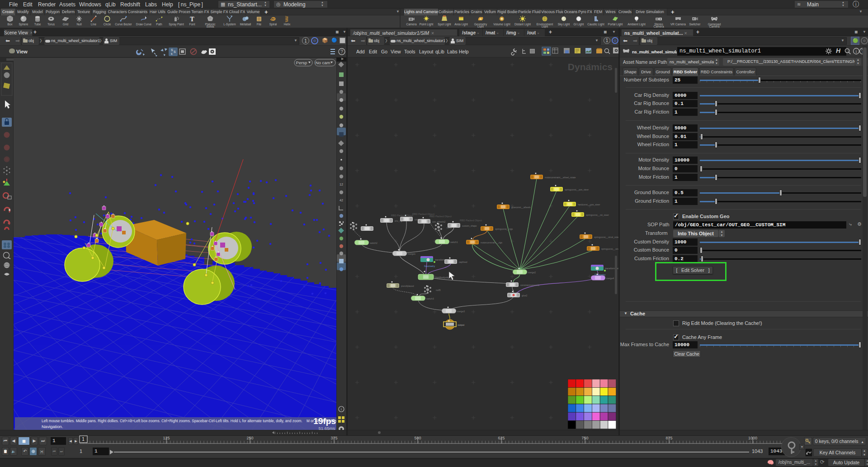 The image size is (868, 467). Describe the element at coordinates (504, 229) in the screenshot. I see `svg-text: springconst__rigs` at that location.